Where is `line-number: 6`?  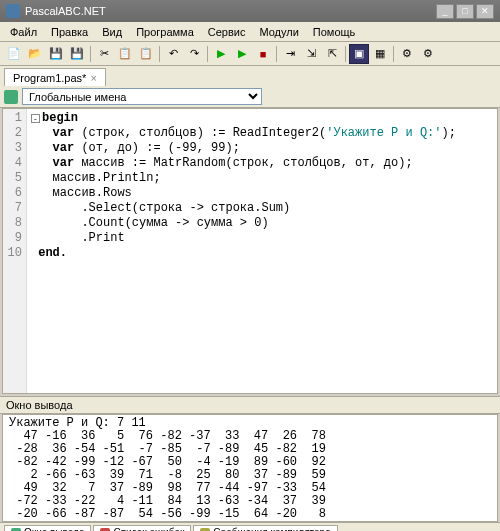
line-number: 6 is located at coordinates (14, 194).